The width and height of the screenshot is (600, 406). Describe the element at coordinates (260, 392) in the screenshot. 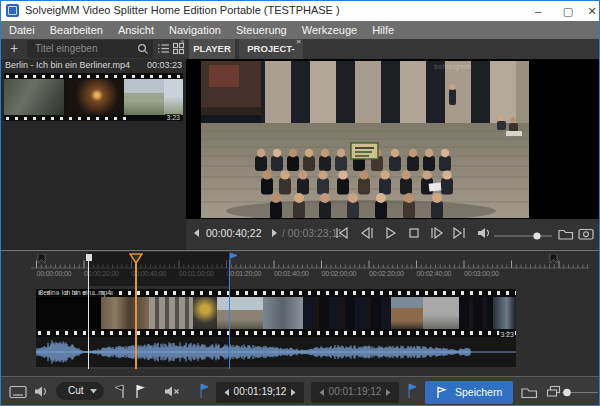

I see `fragment-start-time-field: 00:01:19;12` at that location.